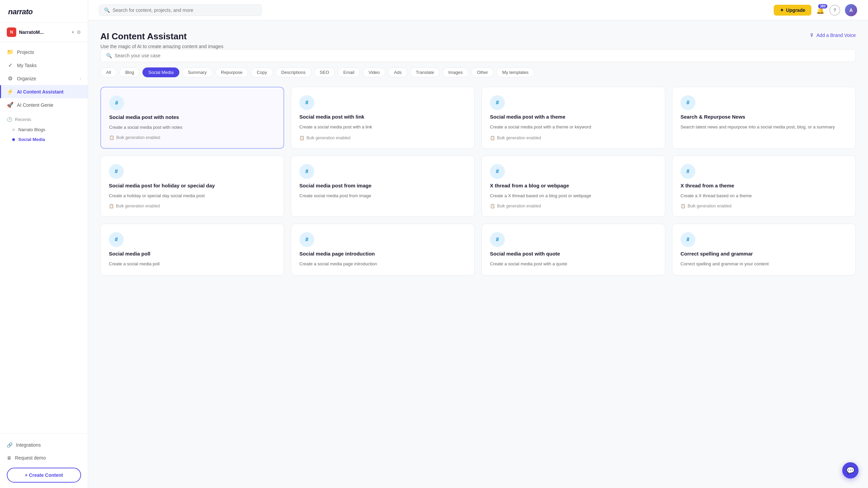  Describe the element at coordinates (383, 249) in the screenshot. I see `card-social-media-page-intro: #Social media page introductionCreate a …` at that location.